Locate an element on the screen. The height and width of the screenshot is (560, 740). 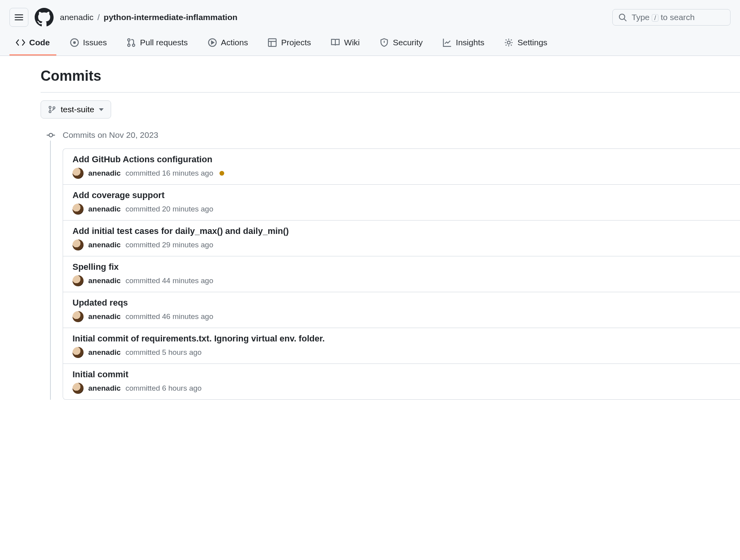
tab-pull-requests: Pull requests is located at coordinates (157, 44).